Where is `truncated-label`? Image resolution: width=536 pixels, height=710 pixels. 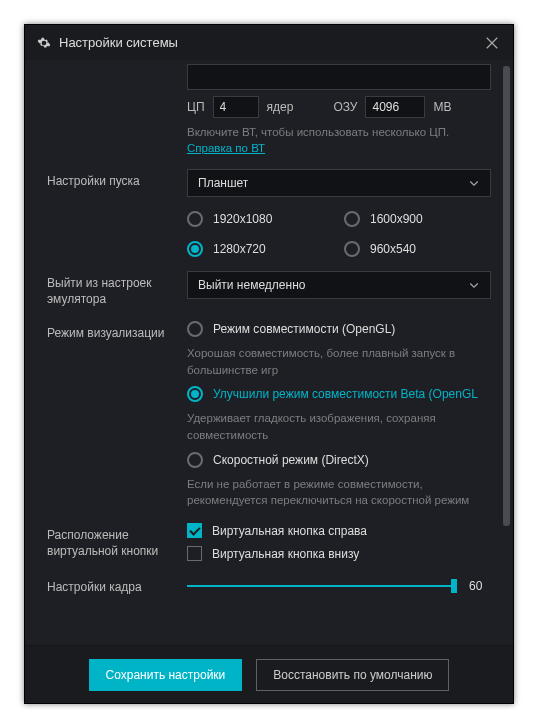 truncated-label is located at coordinates (117, 69).